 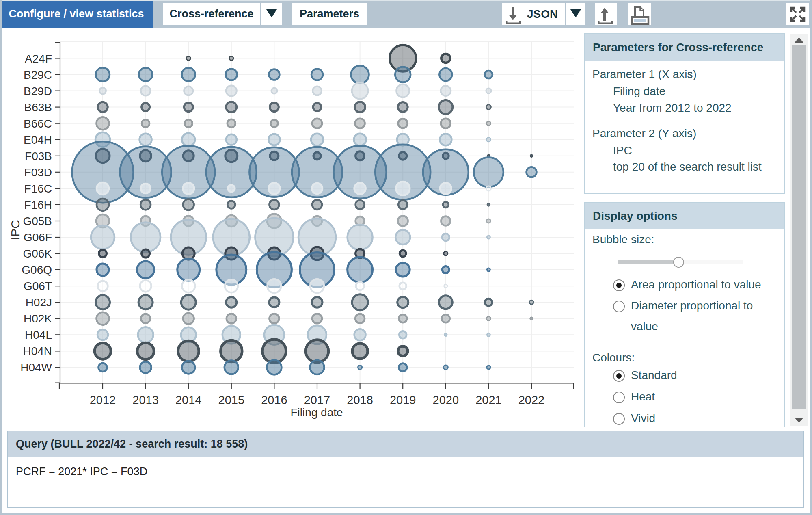 I want to click on svg-text: 2019, so click(x=403, y=400).